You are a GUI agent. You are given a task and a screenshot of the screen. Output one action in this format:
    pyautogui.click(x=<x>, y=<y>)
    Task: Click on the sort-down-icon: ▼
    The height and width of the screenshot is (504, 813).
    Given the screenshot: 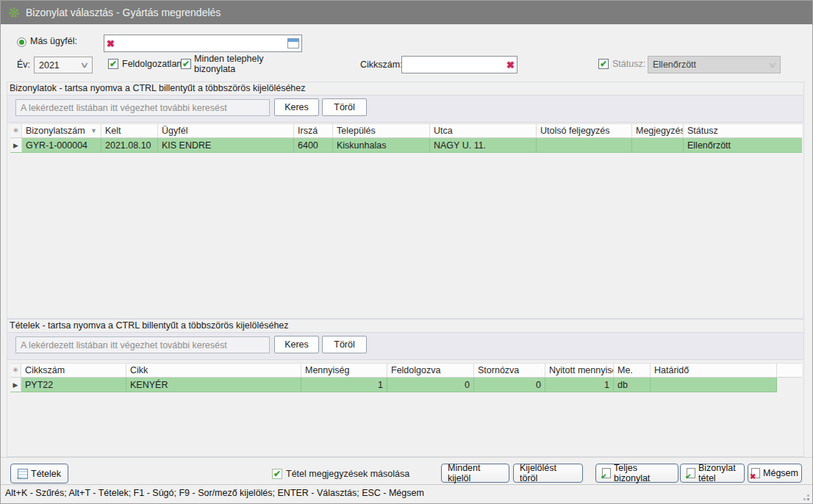 What is the action you would take?
    pyautogui.click(x=94, y=131)
    